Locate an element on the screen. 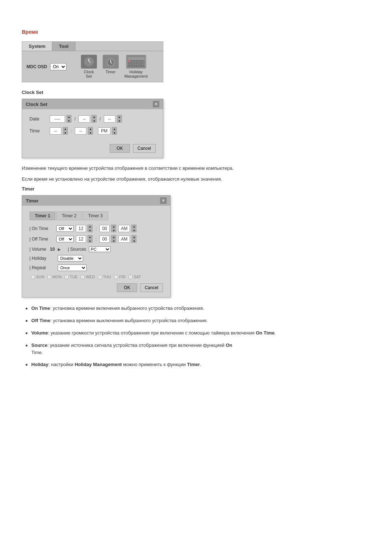  clock-dialog-title: Clock Set is located at coordinates (36, 104).